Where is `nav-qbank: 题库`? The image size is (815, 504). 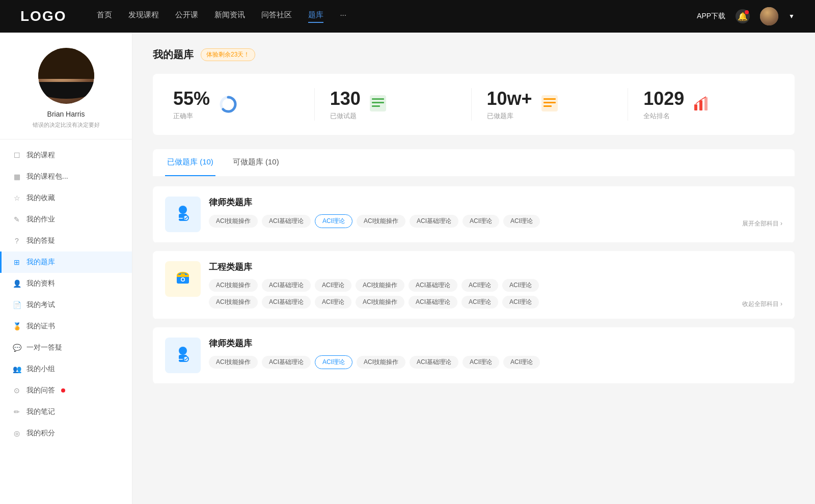 nav-qbank: 题库 is located at coordinates (316, 16).